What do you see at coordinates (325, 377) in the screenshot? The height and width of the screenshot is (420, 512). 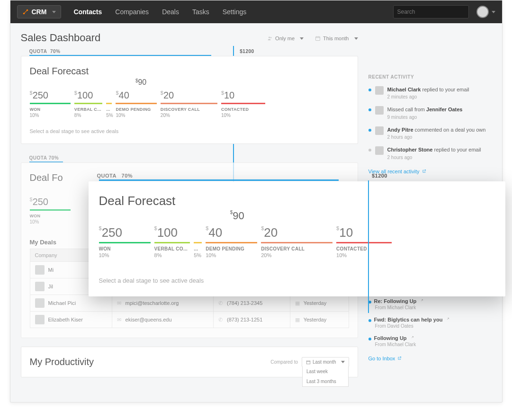 I see `compare-menu: Last week Last 3 months` at bounding box center [325, 377].